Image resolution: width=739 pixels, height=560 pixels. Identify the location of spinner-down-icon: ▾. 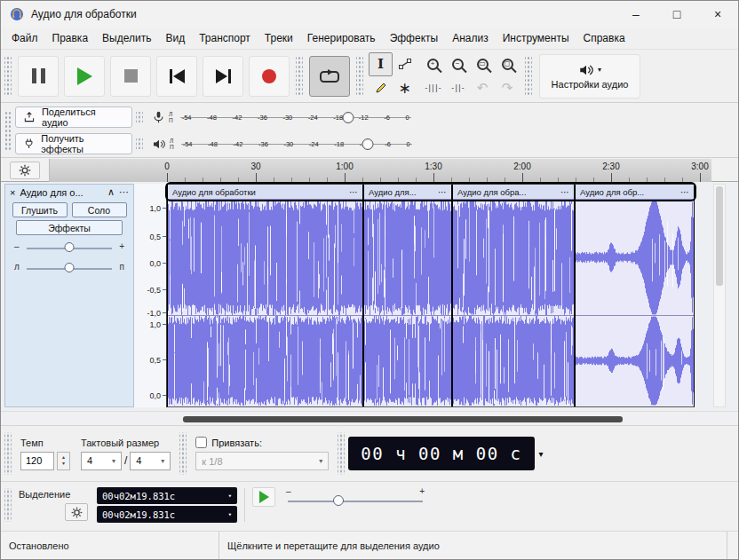
(64, 463).